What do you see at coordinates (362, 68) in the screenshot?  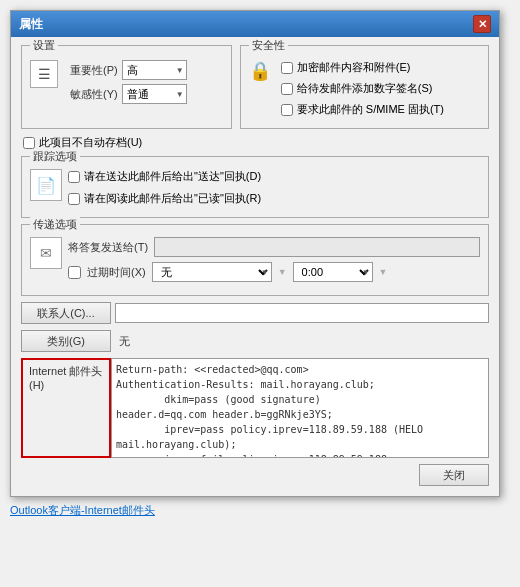 I see `encrypt-row: 加密邮件内容和附件(E)` at bounding box center [362, 68].